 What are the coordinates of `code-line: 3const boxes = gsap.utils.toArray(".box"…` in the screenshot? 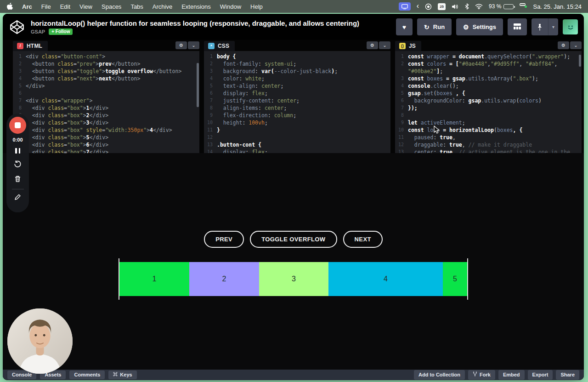 It's located at (488, 79).